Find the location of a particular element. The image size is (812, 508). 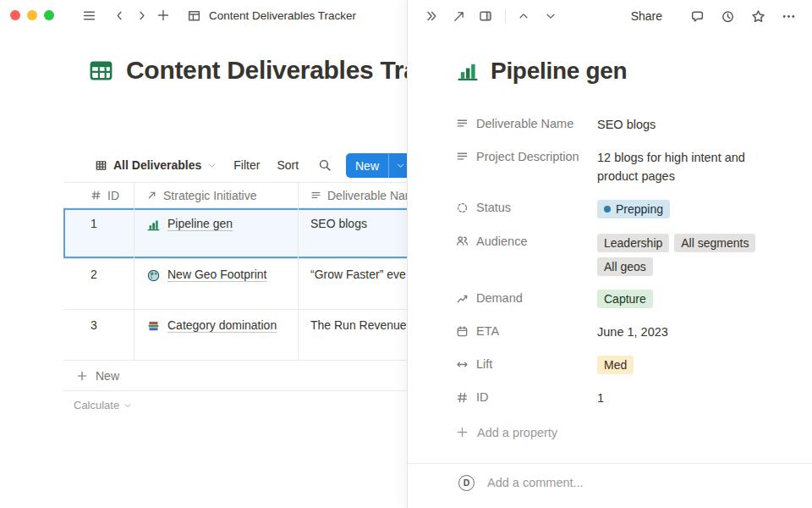

property-label: ETA is located at coordinates (526, 332).